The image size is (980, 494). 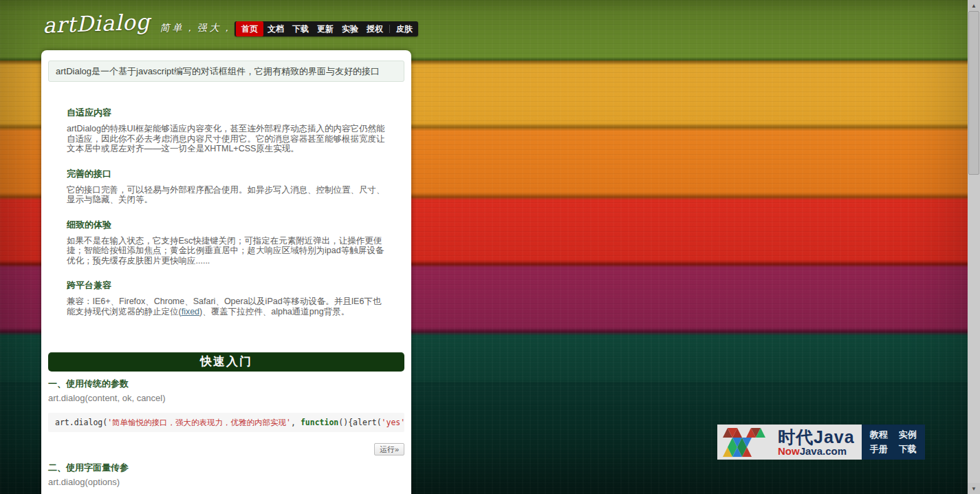 What do you see at coordinates (226, 449) in the screenshot?
I see `run-row: 运行»` at bounding box center [226, 449].